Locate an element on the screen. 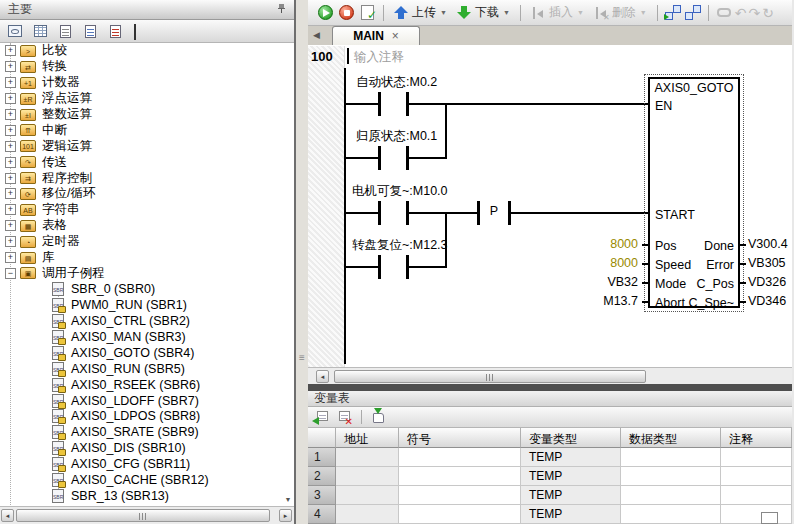 Image resolution: width=794 pixels, height=524 pixels. tree-item: +⇄转换 is located at coordinates (147, 67).